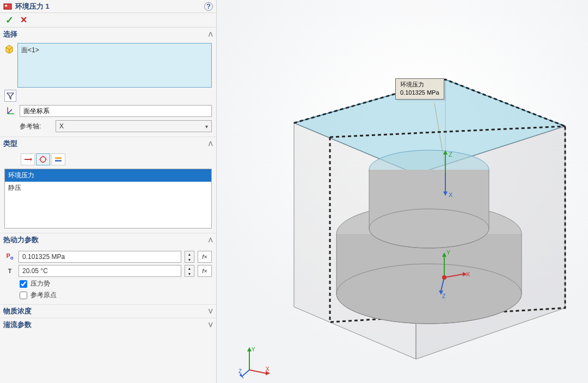 Image resolution: width=588 pixels, height=383 pixels. I want to click on feature-icon, so click(8, 7).